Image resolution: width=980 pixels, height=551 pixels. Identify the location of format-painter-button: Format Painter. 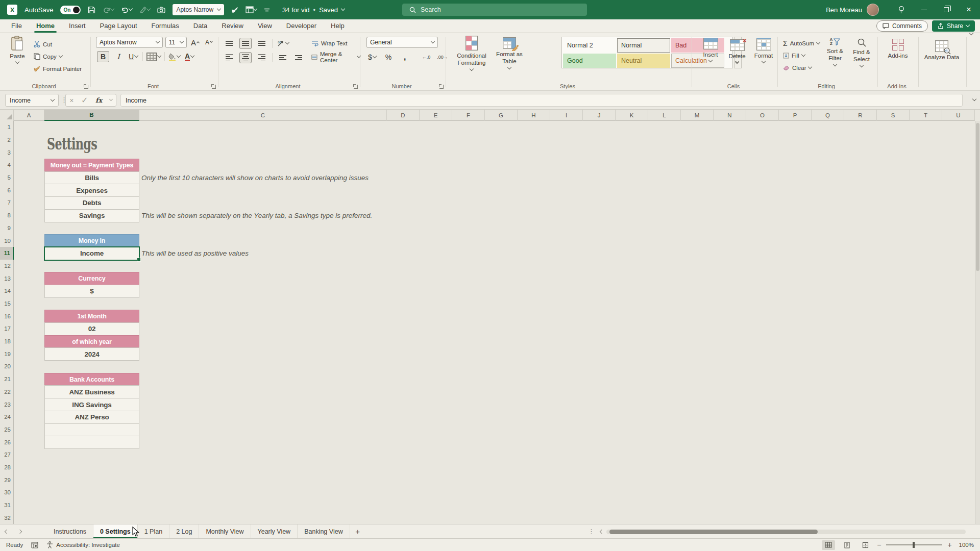
(58, 68).